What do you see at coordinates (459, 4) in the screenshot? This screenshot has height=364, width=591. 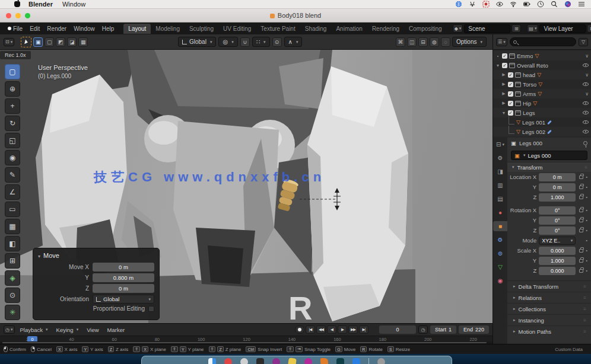 I see `globe-icon` at bounding box center [459, 4].